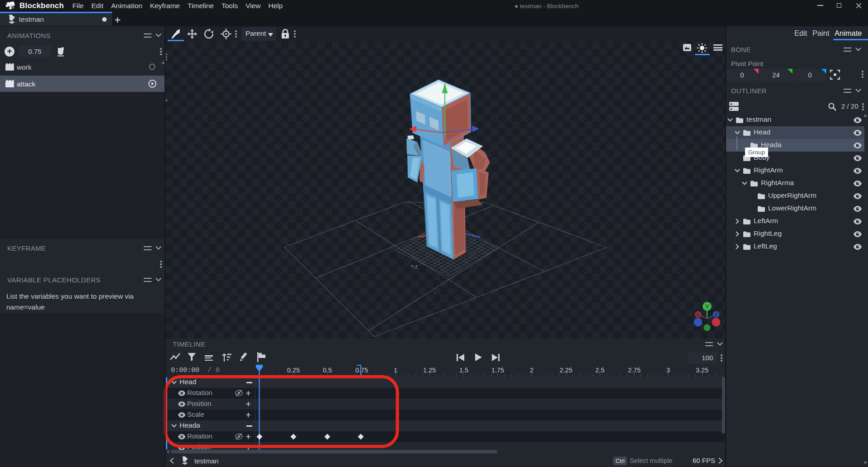 The width and height of the screenshot is (868, 467). Describe the element at coordinates (698, 315) in the screenshot. I see `svg-text: X` at that location.